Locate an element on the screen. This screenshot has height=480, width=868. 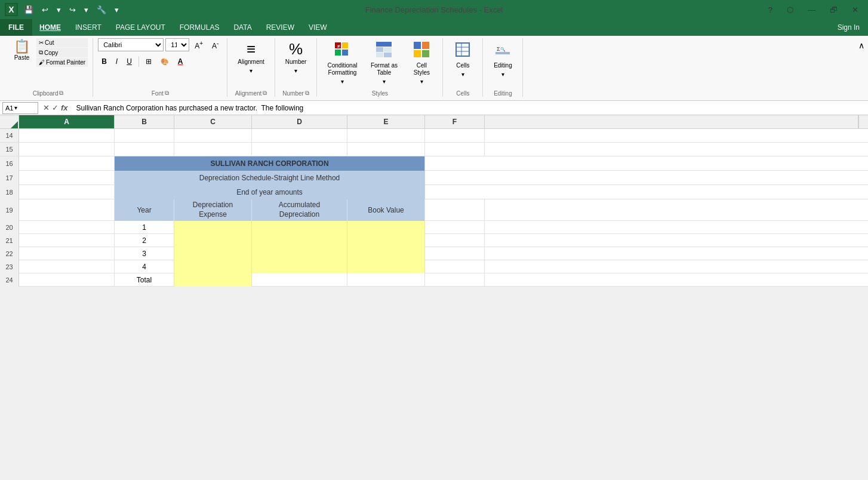
cell-e24 is located at coordinates (386, 280).